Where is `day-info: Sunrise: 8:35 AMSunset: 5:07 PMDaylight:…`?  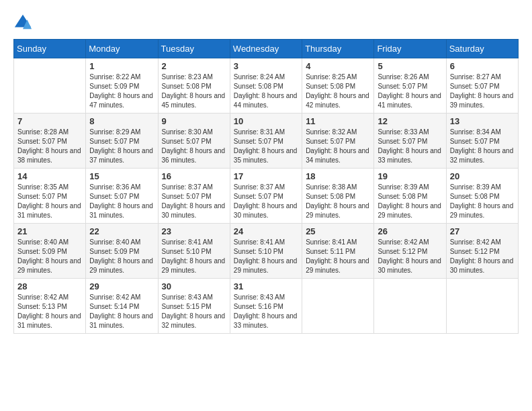 day-info: Sunrise: 8:35 AMSunset: 5:07 PMDaylight:… is located at coordinates (50, 201).